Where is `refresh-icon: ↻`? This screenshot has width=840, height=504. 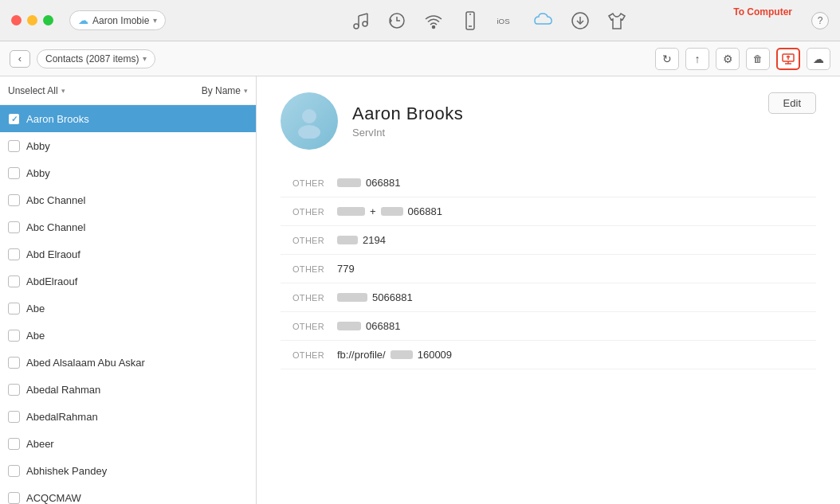 refresh-icon: ↻ is located at coordinates (667, 59).